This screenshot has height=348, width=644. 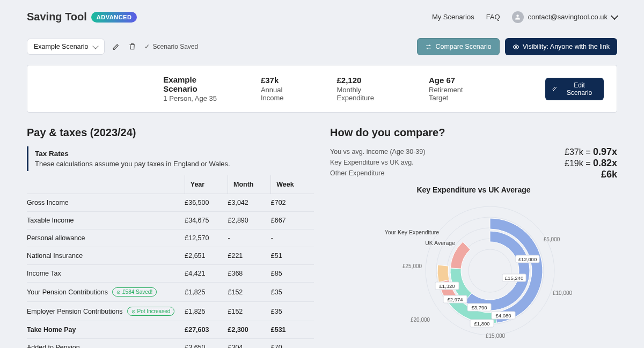 What do you see at coordinates (171, 344) in the screenshot?
I see `table-row: Added to Pension£3,650£304£70` at bounding box center [171, 344].